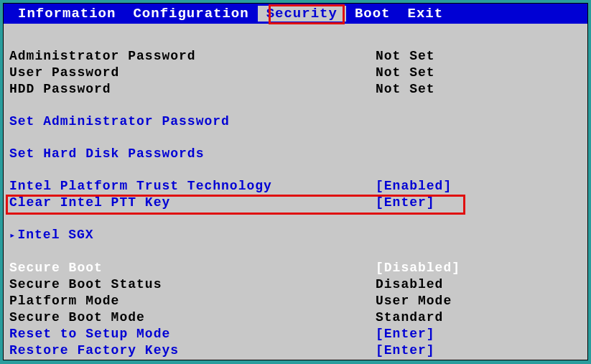 This screenshot has width=591, height=364. Describe the element at coordinates (296, 284) in the screenshot. I see `row-secure-boot-status: Secure Boot Status Disabled` at that location.